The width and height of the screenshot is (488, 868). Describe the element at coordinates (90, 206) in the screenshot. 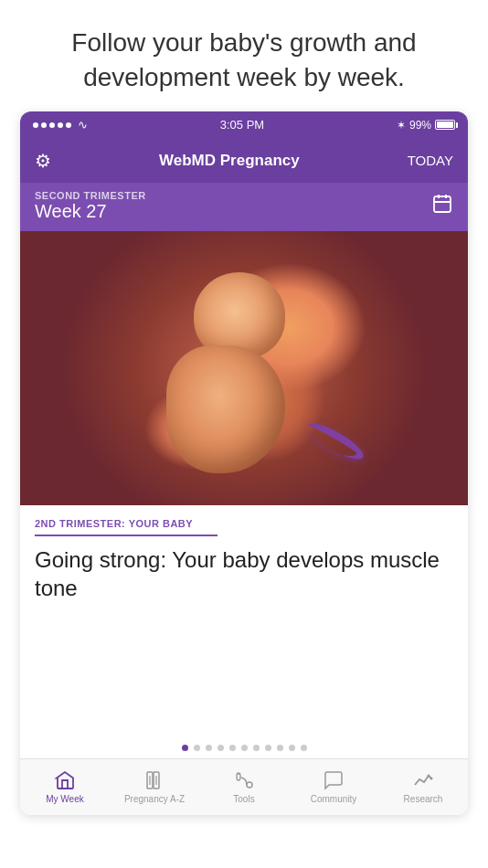

I see `trimester-info: SECOND TRIMESTER Week 27` at that location.